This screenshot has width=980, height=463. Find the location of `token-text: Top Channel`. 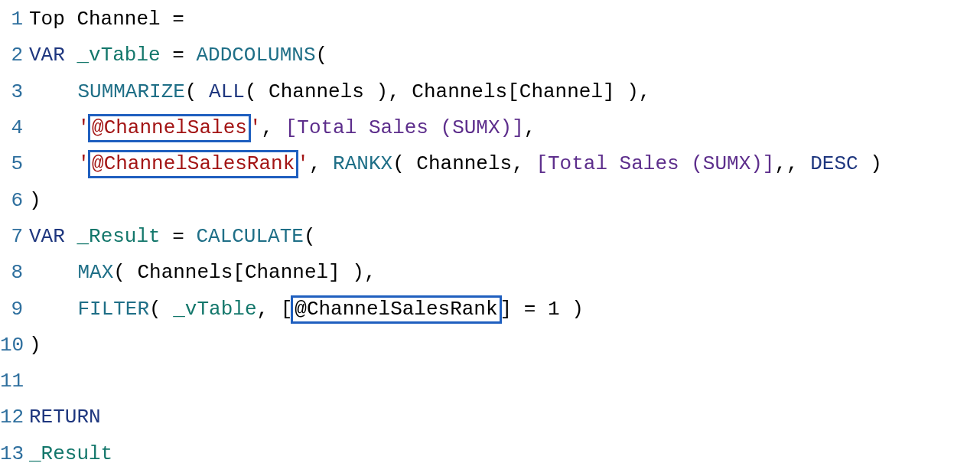

token-text: Top Channel is located at coordinates (101, 19).